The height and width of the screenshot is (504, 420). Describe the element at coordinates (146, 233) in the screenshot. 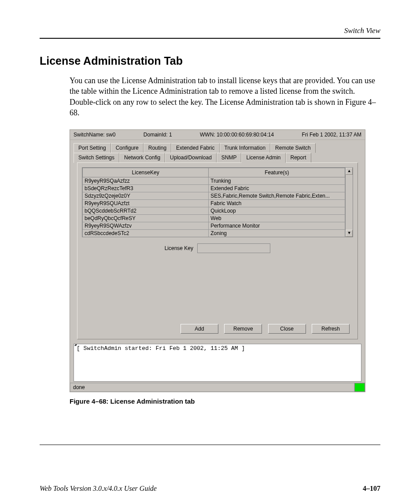

I see `cell: cdRSbccdedeSTc2` at that location.